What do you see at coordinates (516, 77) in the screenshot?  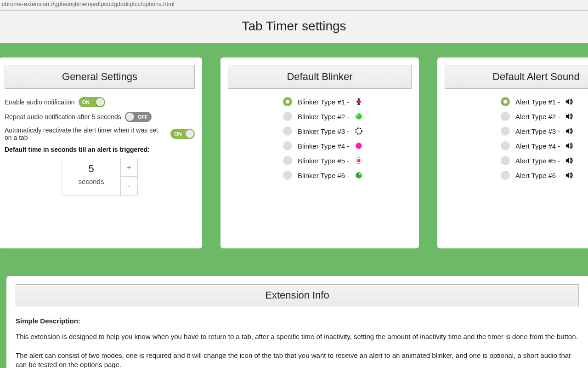 I see `default-alert-sound-title: Default Alert Sound` at bounding box center [516, 77].